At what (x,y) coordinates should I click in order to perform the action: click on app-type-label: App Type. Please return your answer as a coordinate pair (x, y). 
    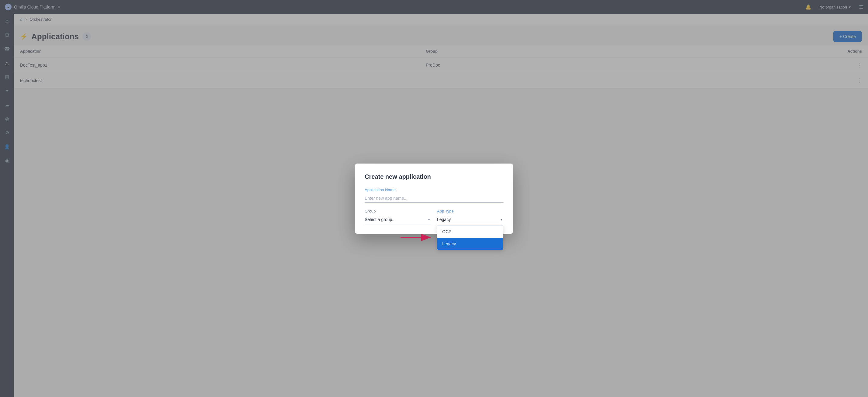
    Looking at the image, I should click on (470, 211).